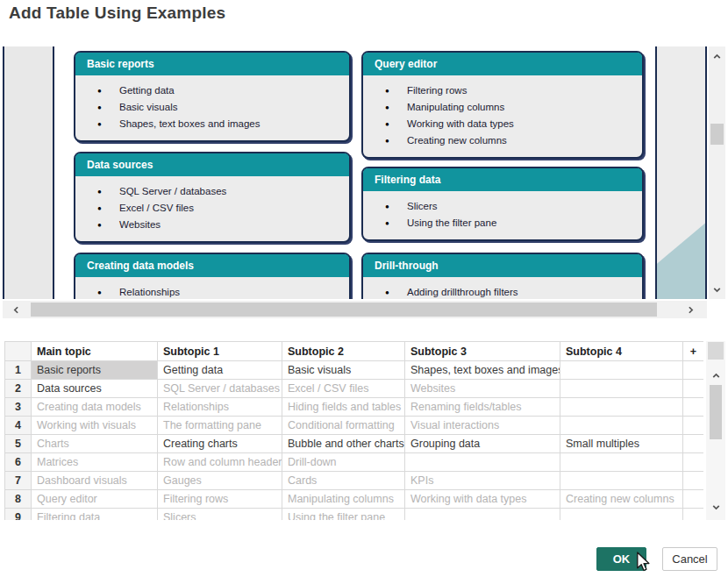  Describe the element at coordinates (344, 352) in the screenshot. I see `col-header-subtopic-2: Subtopic 2` at that location.